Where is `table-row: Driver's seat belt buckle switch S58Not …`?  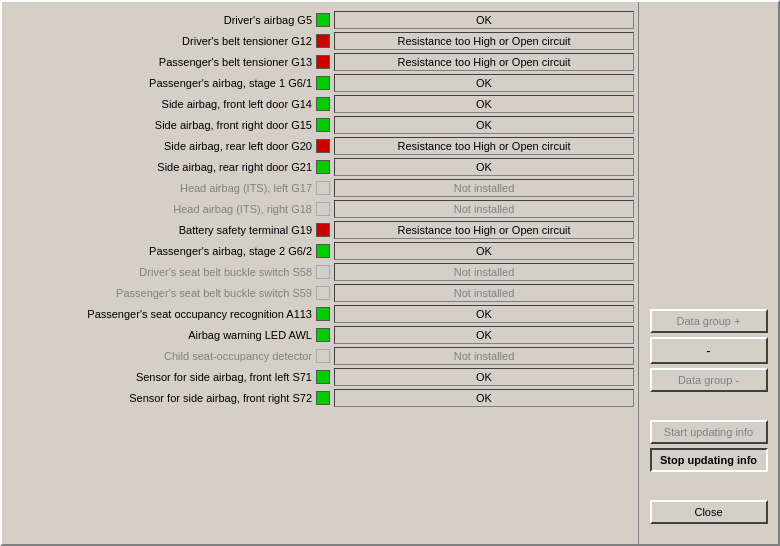 table-row: Driver's seat belt buckle switch S58Not … is located at coordinates (320, 272).